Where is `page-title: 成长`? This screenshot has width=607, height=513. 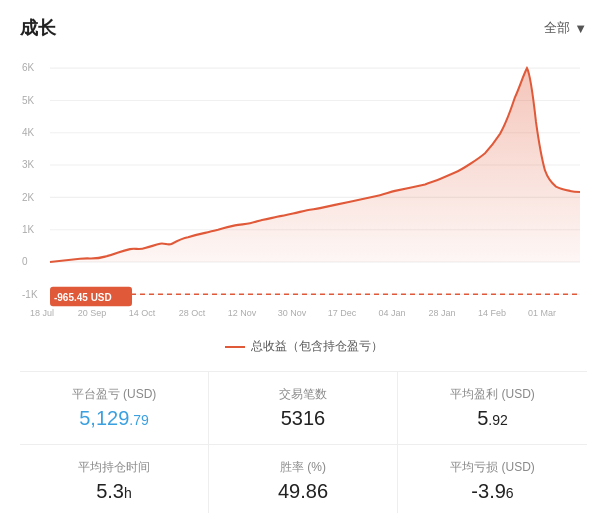 page-title: 成长 is located at coordinates (38, 28).